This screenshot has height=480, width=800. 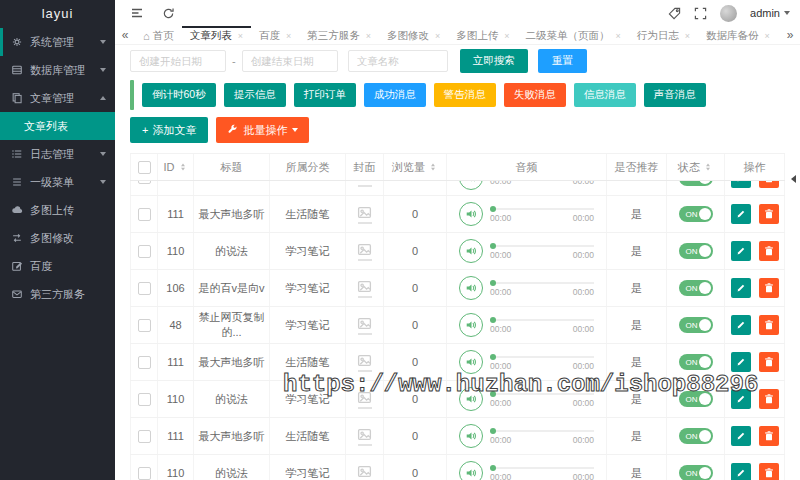 What do you see at coordinates (414, 35) in the screenshot?
I see `tab-item: 多图修改×` at bounding box center [414, 35].